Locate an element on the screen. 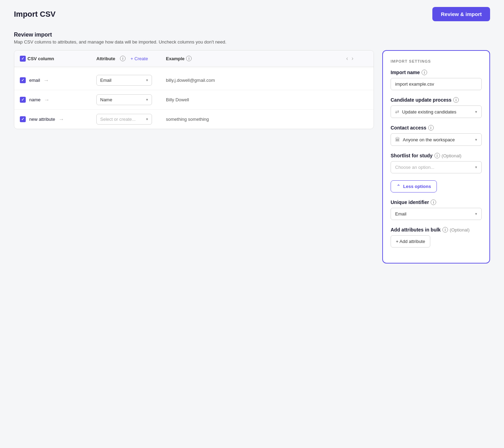 The height and width of the screenshot is (448, 504). settings-label: IMPORT SETTINGS is located at coordinates (436, 61).